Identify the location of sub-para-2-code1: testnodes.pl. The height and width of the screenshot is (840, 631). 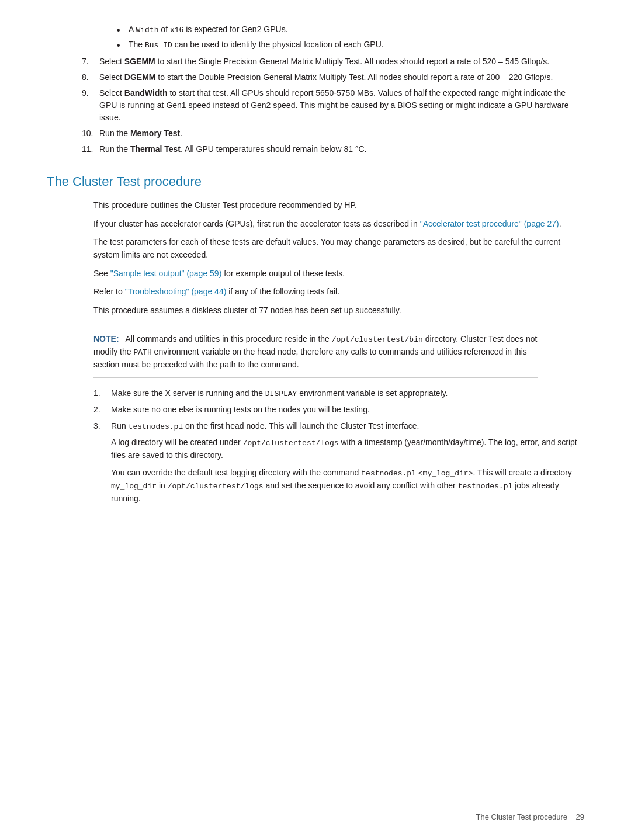
(389, 473).